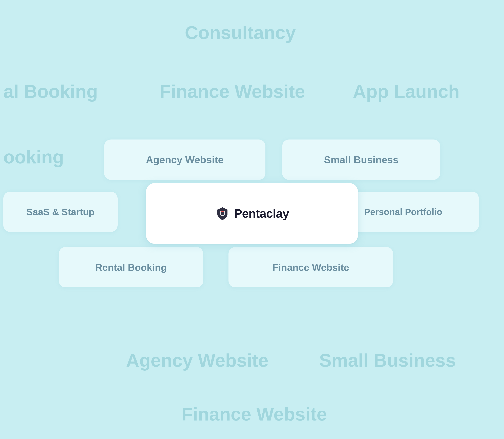 This screenshot has width=504, height=439. Describe the element at coordinates (311, 267) in the screenshot. I see `card-finance-website: Finance Website` at that location.